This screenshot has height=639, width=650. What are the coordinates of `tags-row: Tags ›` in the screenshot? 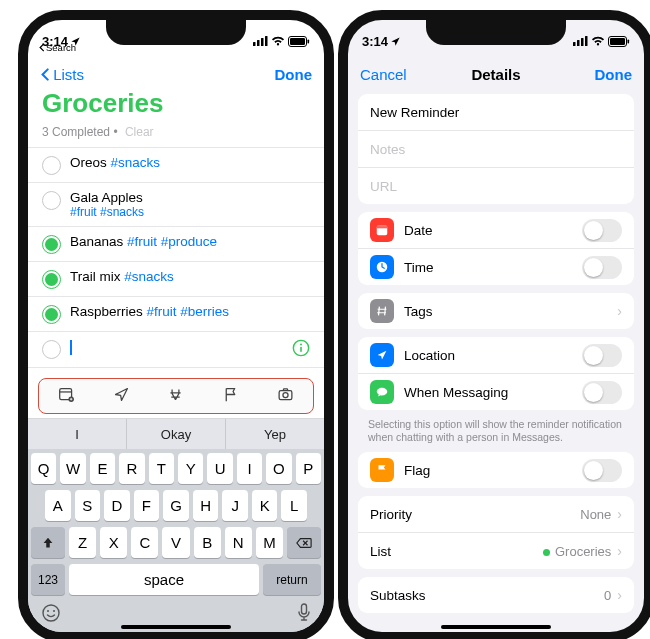 It's located at (496, 311).